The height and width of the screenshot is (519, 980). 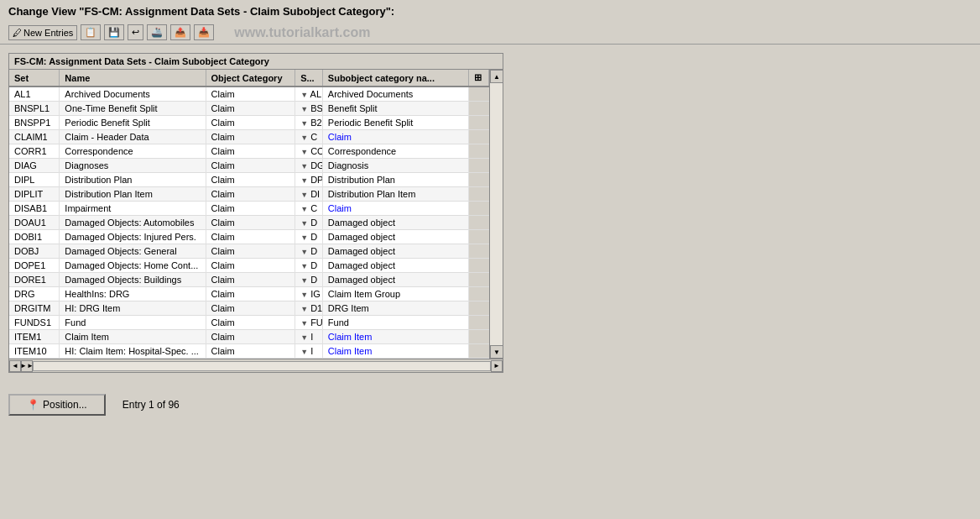 What do you see at coordinates (114, 32) in the screenshot?
I see `save-button: 💾` at bounding box center [114, 32].